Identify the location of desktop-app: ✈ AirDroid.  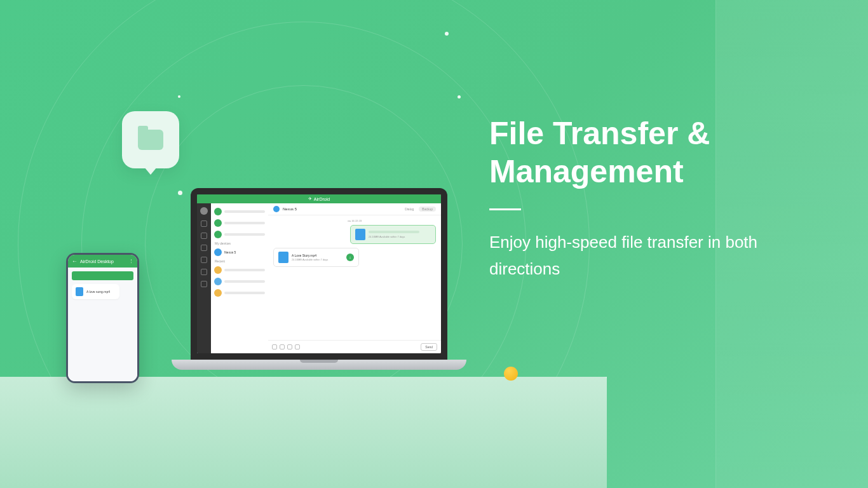
(319, 274).